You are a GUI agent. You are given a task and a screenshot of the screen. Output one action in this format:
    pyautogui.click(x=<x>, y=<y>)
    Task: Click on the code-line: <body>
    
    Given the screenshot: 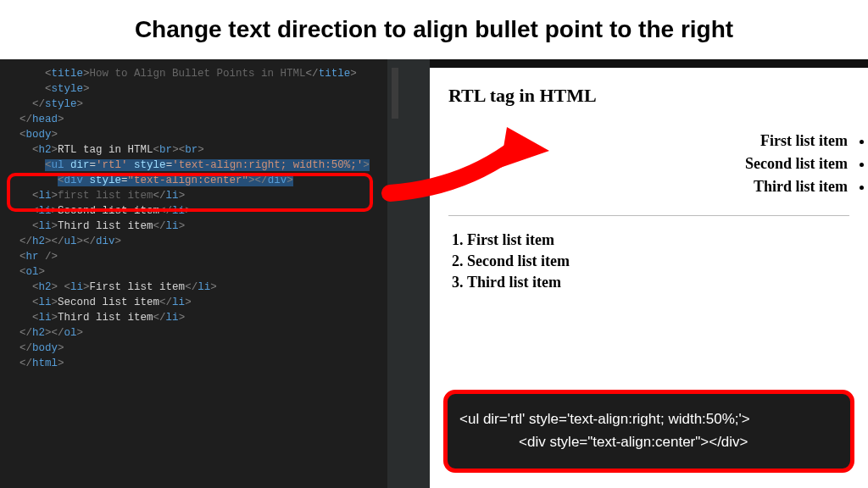 What is the action you would take?
    pyautogui.click(x=197, y=135)
    